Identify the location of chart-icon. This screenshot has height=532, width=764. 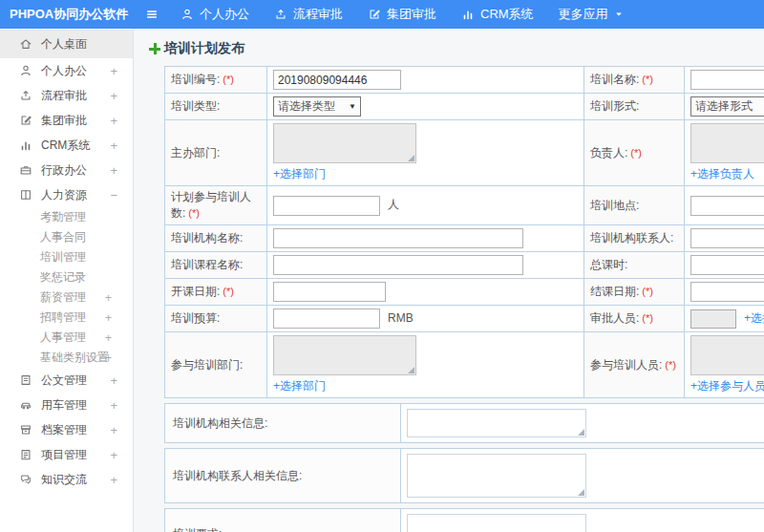
(468, 14).